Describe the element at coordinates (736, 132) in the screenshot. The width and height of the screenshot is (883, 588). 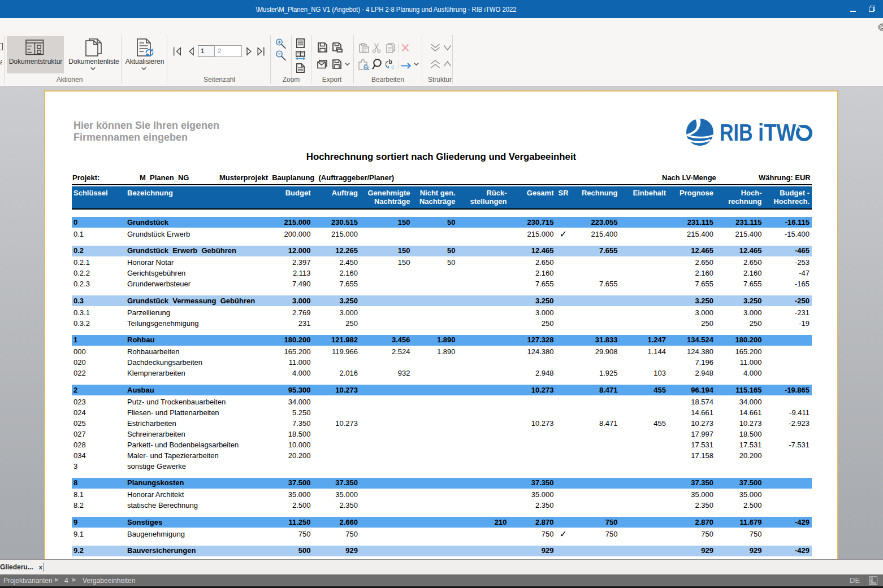
I see `svg-text: RIB` at that location.